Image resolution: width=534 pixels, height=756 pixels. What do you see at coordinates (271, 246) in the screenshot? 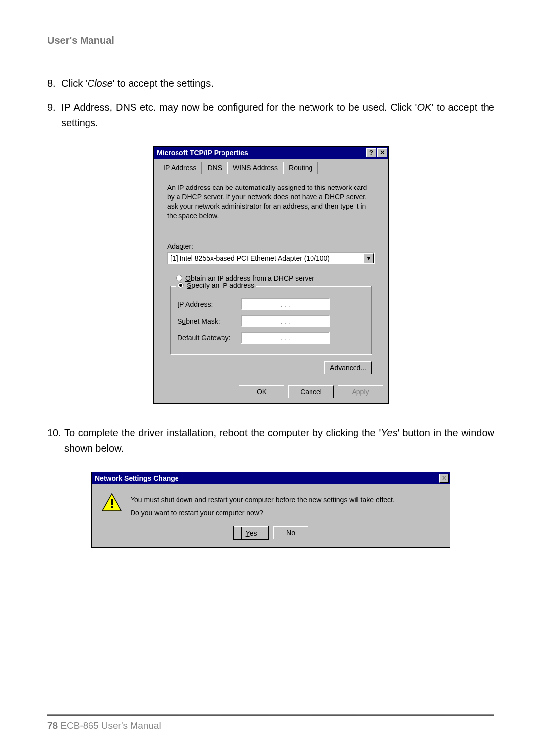
I see `adapter-label: Adapter:` at bounding box center [271, 246].